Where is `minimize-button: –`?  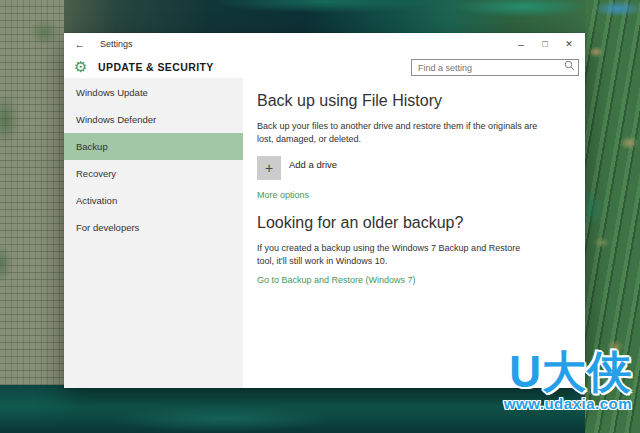
minimize-button: – is located at coordinates (521, 44).